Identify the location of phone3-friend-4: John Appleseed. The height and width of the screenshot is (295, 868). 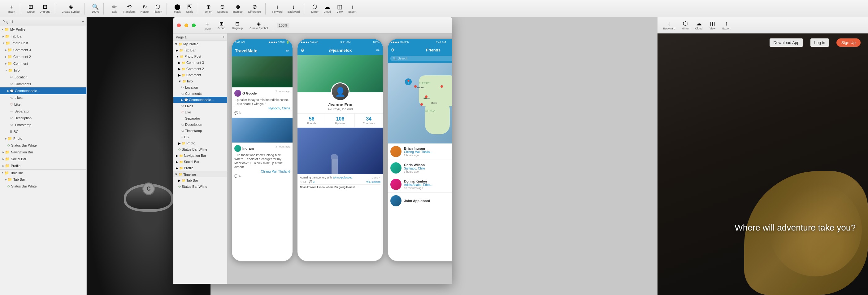
(420, 201).